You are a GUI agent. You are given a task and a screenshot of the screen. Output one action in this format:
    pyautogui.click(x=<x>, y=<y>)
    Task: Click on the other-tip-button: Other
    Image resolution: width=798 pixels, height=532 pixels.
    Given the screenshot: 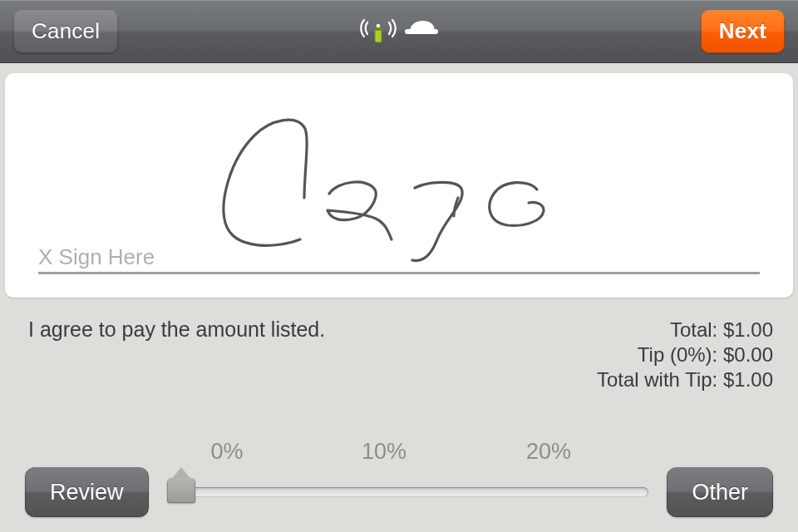 What is the action you would take?
    pyautogui.click(x=720, y=492)
    